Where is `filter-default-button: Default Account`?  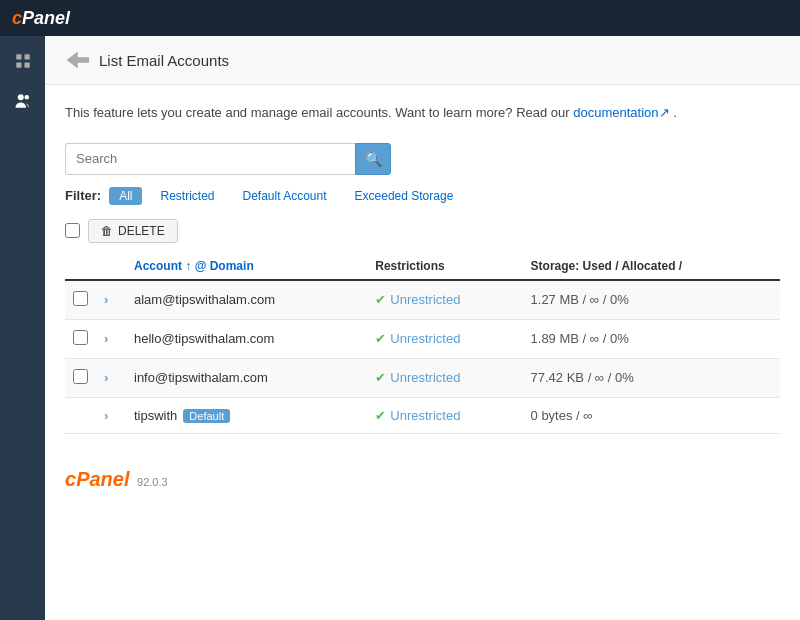
filter-default-button: Default Account is located at coordinates (285, 196).